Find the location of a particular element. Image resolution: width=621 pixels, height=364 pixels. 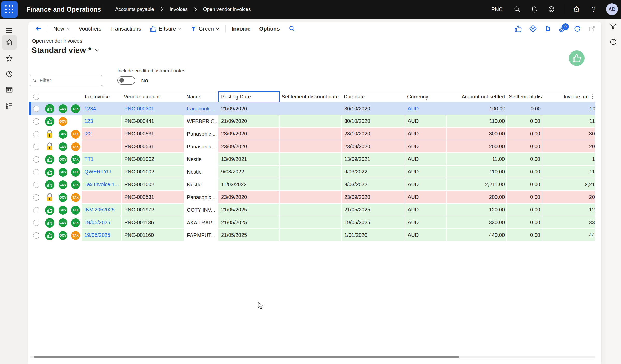

vouchers-button: Vouchers is located at coordinates (90, 29).